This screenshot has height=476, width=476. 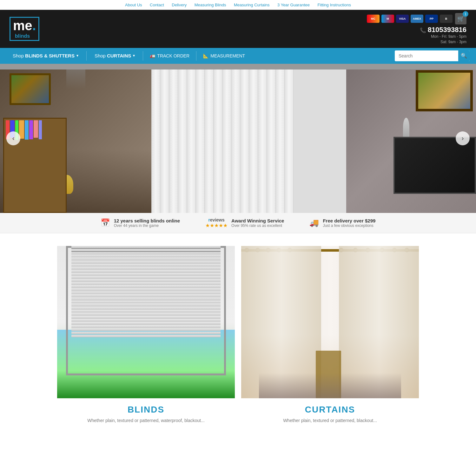 I want to click on search-box: 🔍, so click(x=432, y=56).